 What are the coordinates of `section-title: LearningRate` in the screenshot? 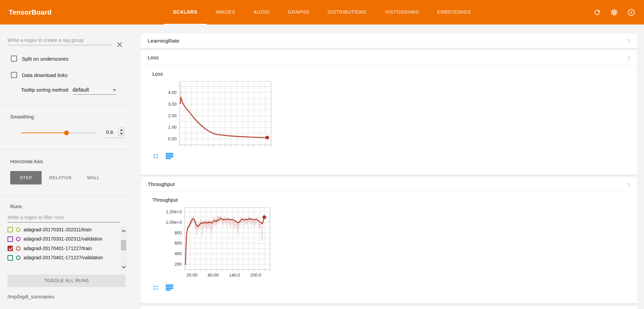 It's located at (164, 41).